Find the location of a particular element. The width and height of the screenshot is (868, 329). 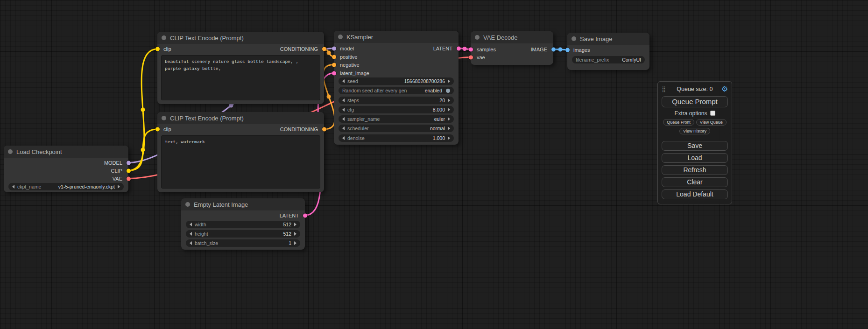

widget-ckpt-name: ckpt_name v1-5-pruned-emaonly.ckpt is located at coordinates (66, 187).